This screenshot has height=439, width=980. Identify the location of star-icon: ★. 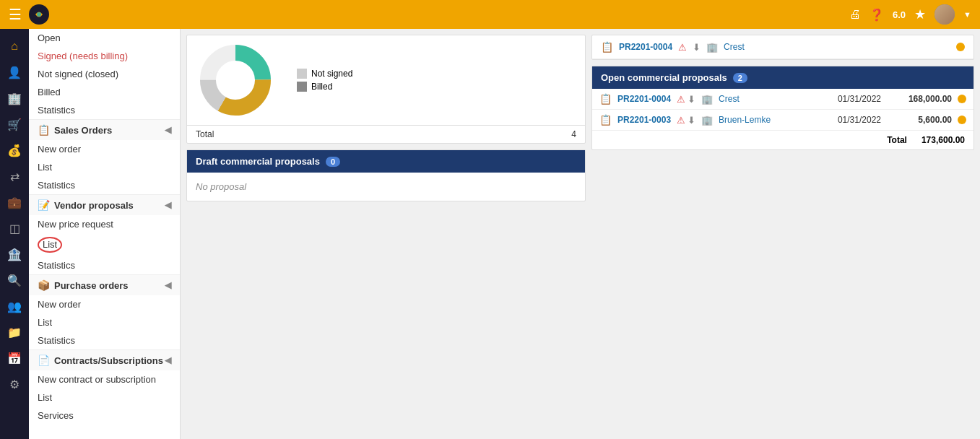
(920, 14).